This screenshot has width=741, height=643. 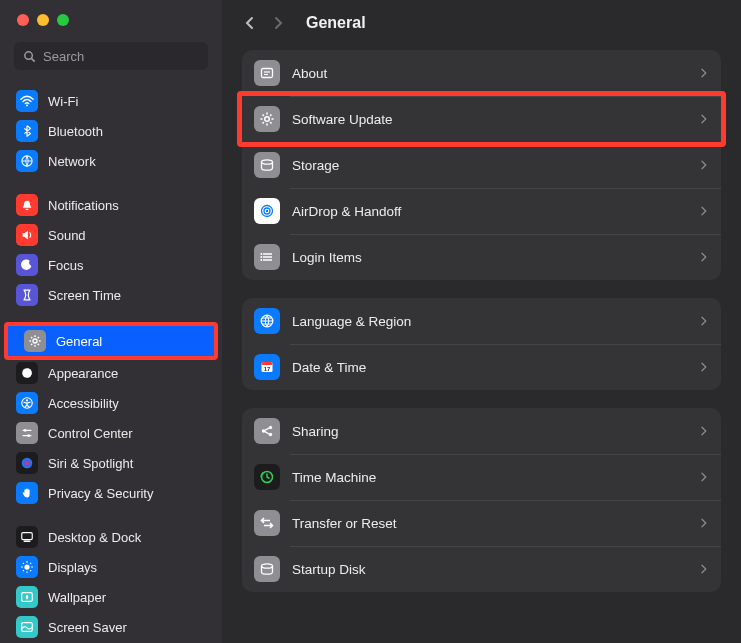 I want to click on sidebar-item-label: Wi-Fi, so click(x=63, y=102).